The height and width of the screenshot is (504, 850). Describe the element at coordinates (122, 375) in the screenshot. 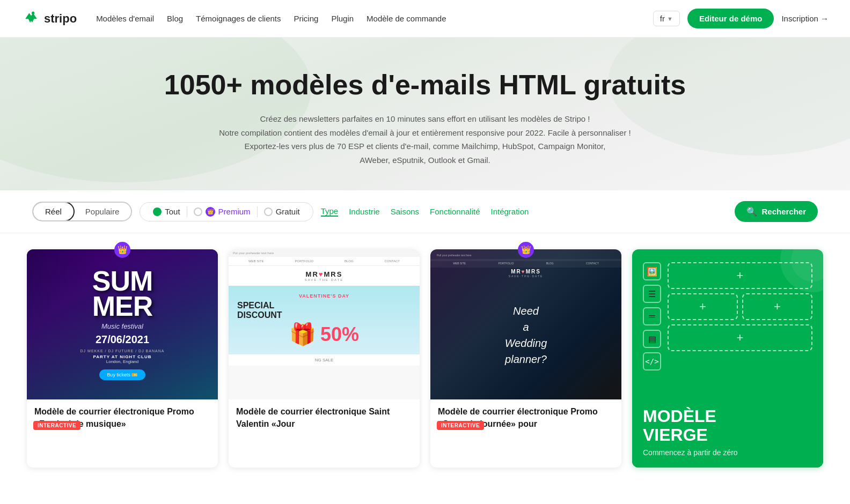

I see `summer-cta: Buy tickets 🎫` at that location.